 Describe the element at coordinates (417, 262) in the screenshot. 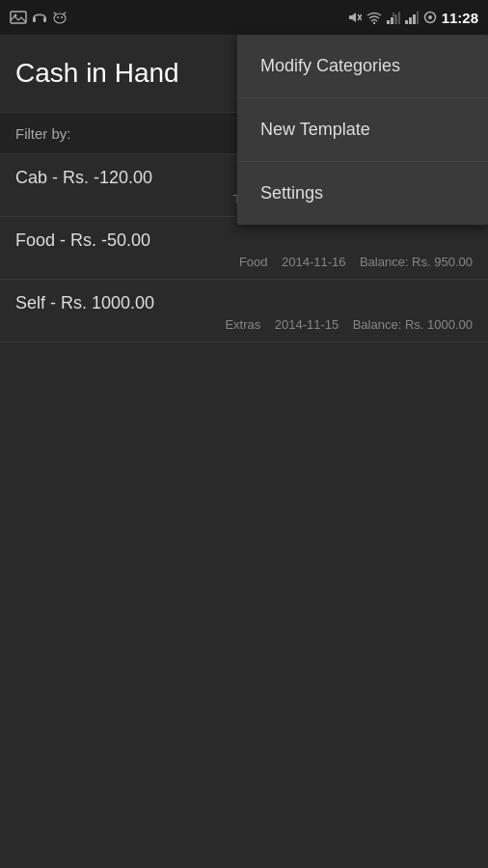

I see `transaction-balance-food: Balance: Rs. 950.00` at that location.